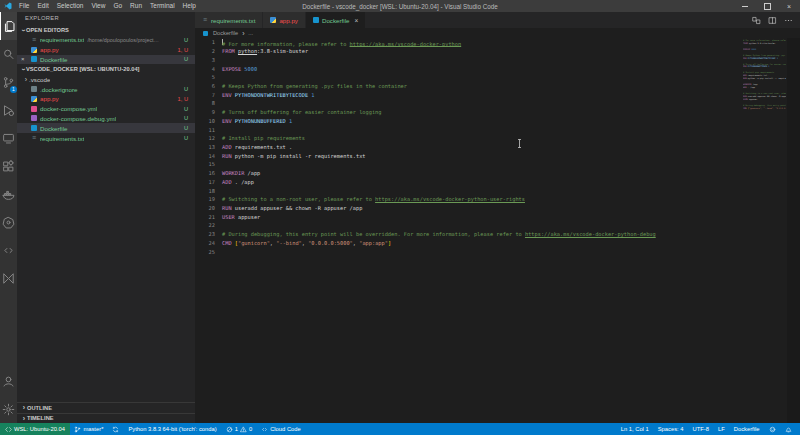  Describe the element at coordinates (498, 94) in the screenshot. I see `code-line-7: 7ENV PYTHONDONTWRITEBYTECODE 1` at that location.